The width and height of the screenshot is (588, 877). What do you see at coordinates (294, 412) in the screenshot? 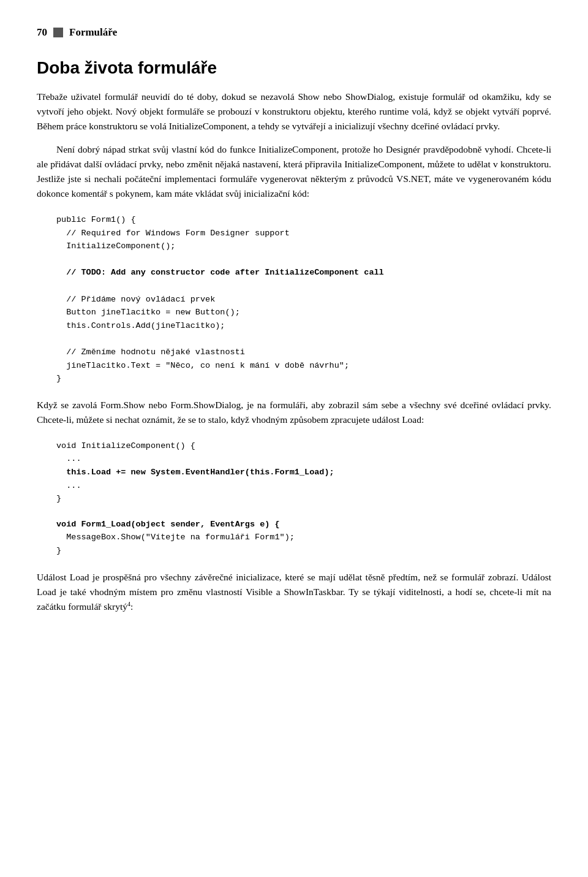
I see `paragraph-3-text: Když se zavolá Form.Show nebo Form.ShowD…` at bounding box center [294, 412].